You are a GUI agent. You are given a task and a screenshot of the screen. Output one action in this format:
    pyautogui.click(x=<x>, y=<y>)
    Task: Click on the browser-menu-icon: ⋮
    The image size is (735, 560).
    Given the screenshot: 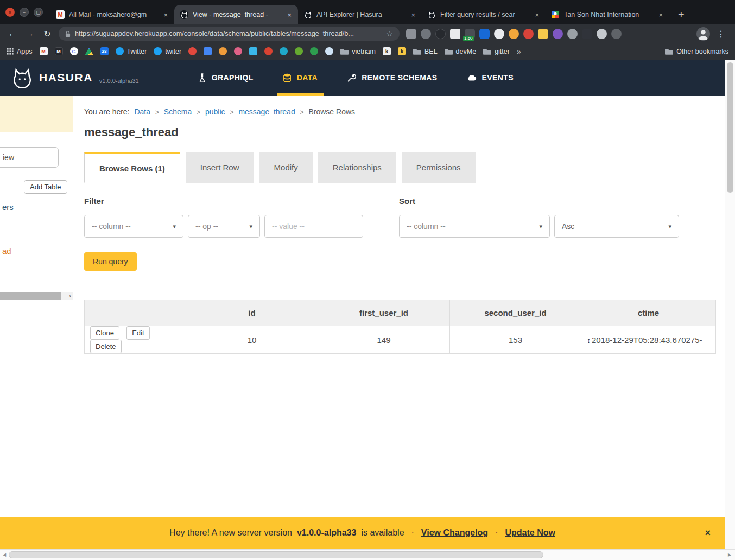 What is the action you would take?
    pyautogui.click(x=721, y=34)
    